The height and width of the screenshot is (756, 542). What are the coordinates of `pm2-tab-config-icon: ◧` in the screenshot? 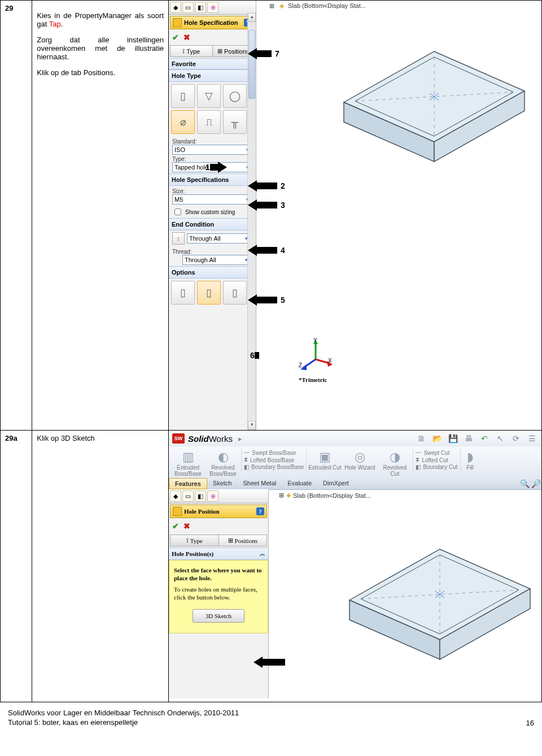 It's located at (200, 496).